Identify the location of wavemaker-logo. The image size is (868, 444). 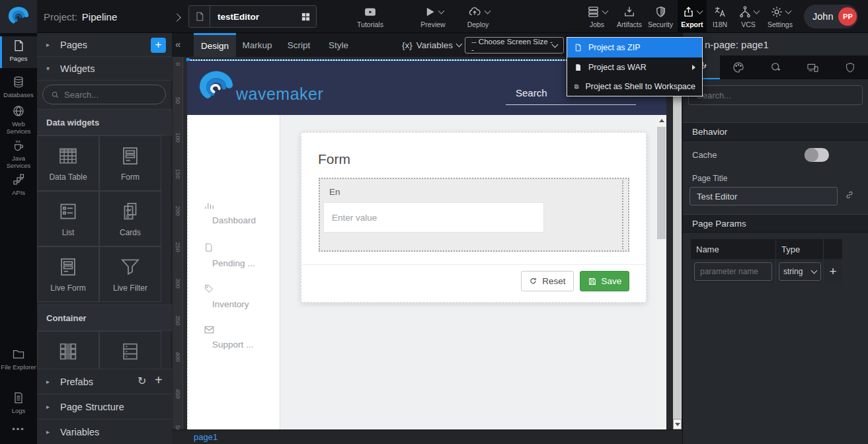
(19, 17).